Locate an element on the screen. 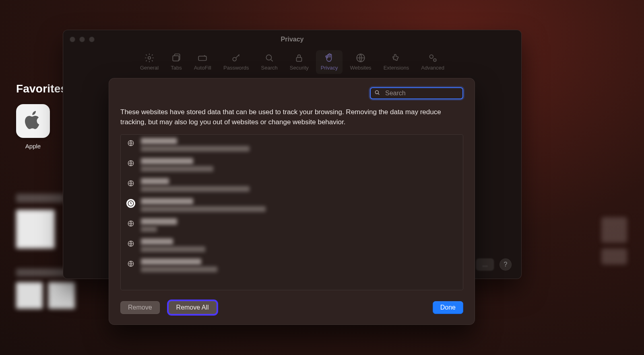 The width and height of the screenshot is (644, 355). lock-icon is located at coordinates (299, 58).